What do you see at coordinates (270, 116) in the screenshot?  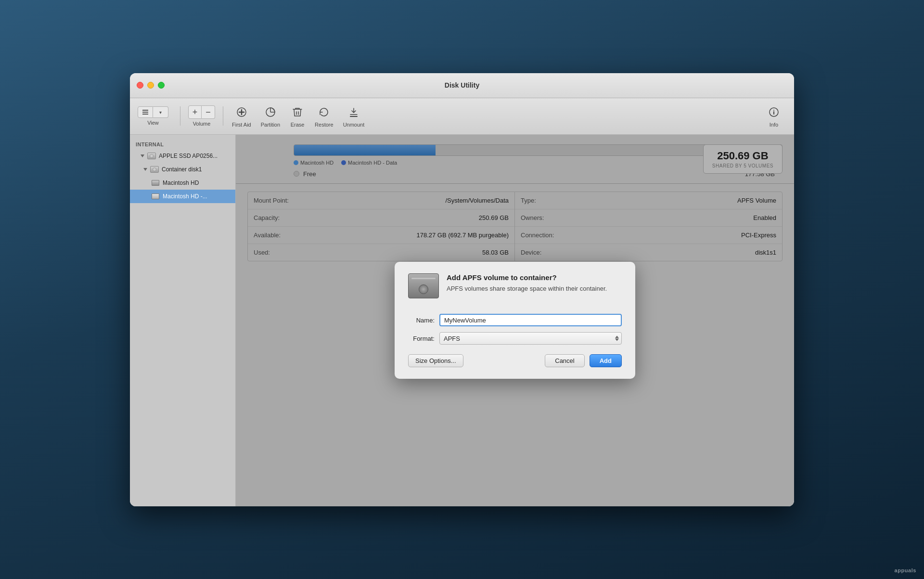 I see `partition-button: Partition` at bounding box center [270, 116].